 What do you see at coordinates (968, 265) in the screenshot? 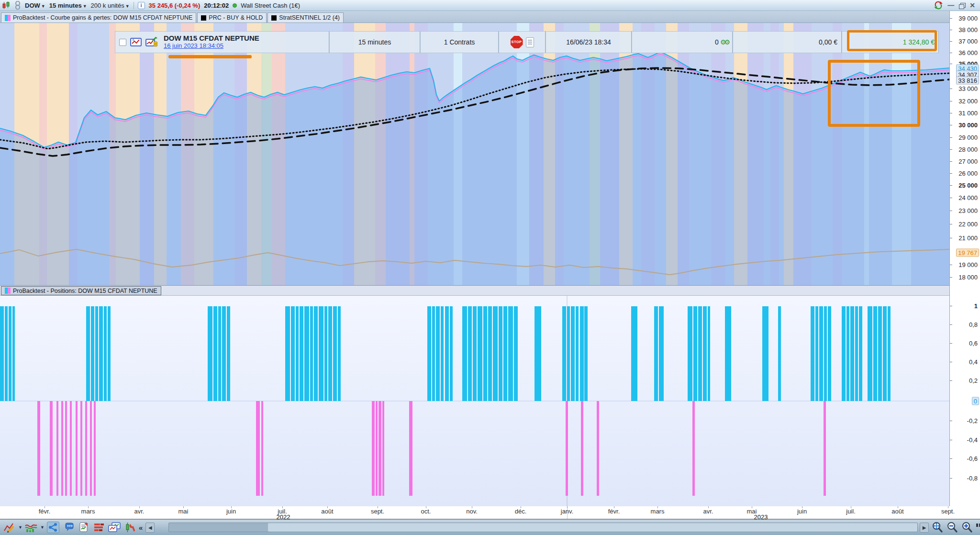
I see `price-tick-label: 19 000` at bounding box center [968, 265].